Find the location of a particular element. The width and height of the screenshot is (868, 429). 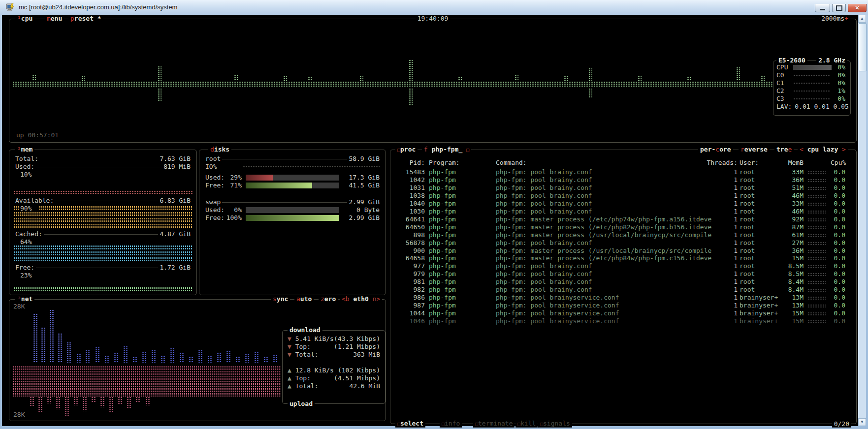

scroll-up-icon: ▲ is located at coordinates (862, 19).